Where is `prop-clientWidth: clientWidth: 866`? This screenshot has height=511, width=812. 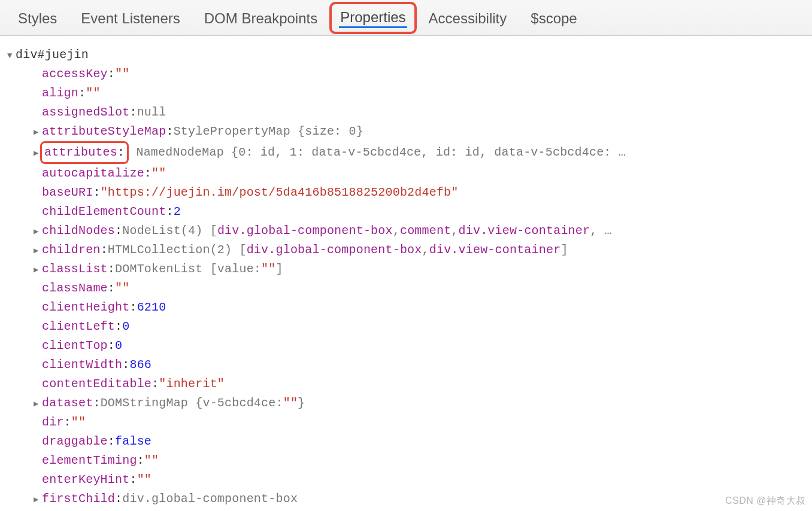
prop-clientWidth: clientWidth: 866 is located at coordinates (411, 365).